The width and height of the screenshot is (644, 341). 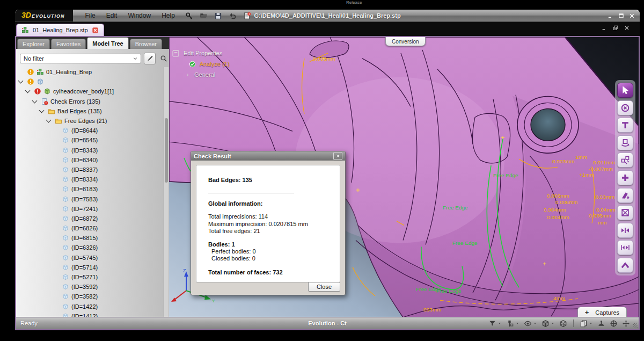 What do you see at coordinates (92, 189) in the screenshot?
I see `tree-item-id-8183: (ID=8183)` at bounding box center [92, 189].